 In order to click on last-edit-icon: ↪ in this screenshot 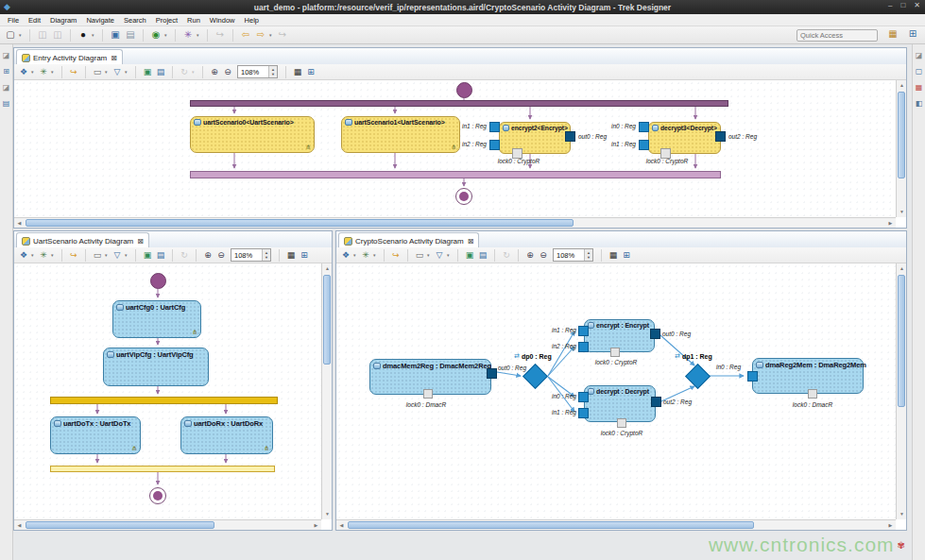, I will do `click(283, 35)`.